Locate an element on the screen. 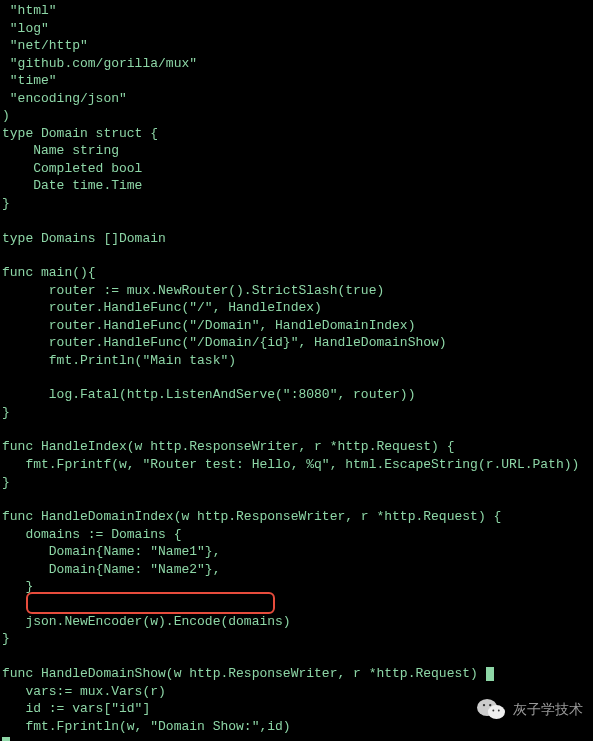 This screenshot has width=593, height=741. code-line-with-cursor: func HandleDomainShow(w http.ResponseWri… is located at coordinates (296, 674).